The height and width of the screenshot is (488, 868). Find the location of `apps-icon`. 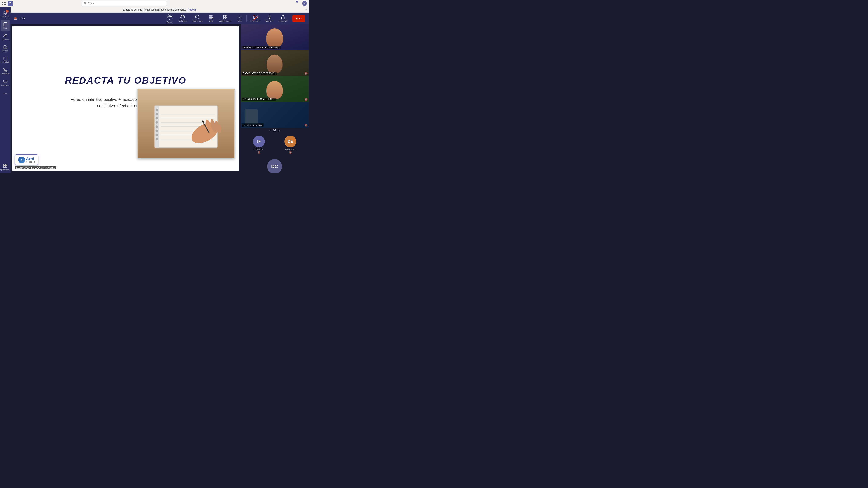

apps-icon is located at coordinates (5, 166).